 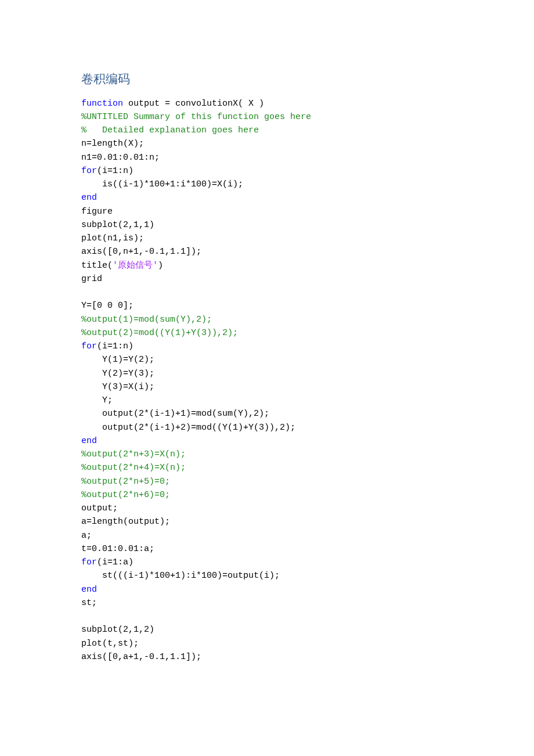 What do you see at coordinates (267, 603) in the screenshot?
I see `code-line: st;` at bounding box center [267, 603].